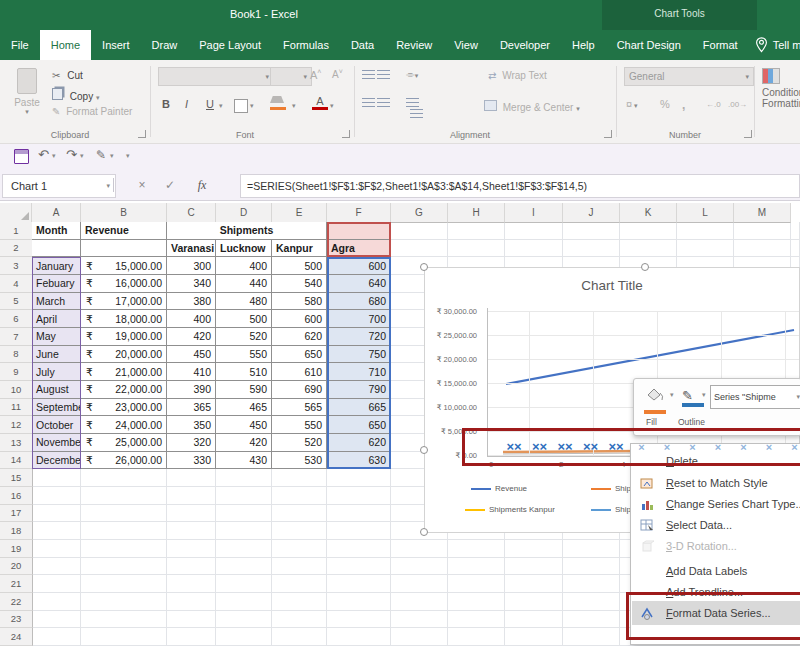 Image resolution: width=800 pixels, height=646 pixels. What do you see at coordinates (72, 154) in the screenshot?
I see `redo-icon: ↷` at bounding box center [72, 154].